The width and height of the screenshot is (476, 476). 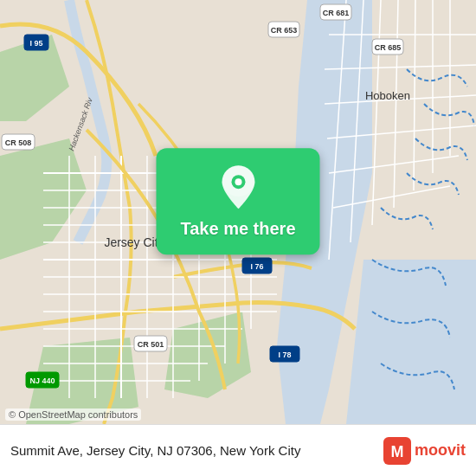 I want to click on address-text: Summit Ave, Jersey City, NJ 07306, New Y…, so click(x=192, y=450).